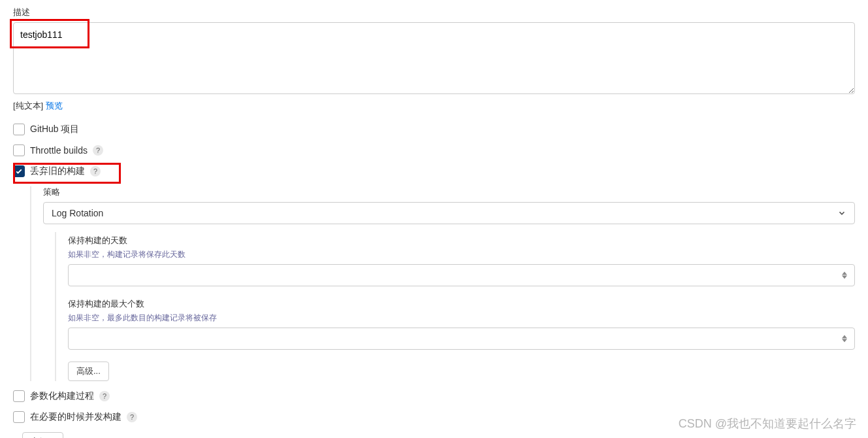 The image size is (868, 438). I want to click on description-format-hint: [纯文本] 预览, so click(434, 106).